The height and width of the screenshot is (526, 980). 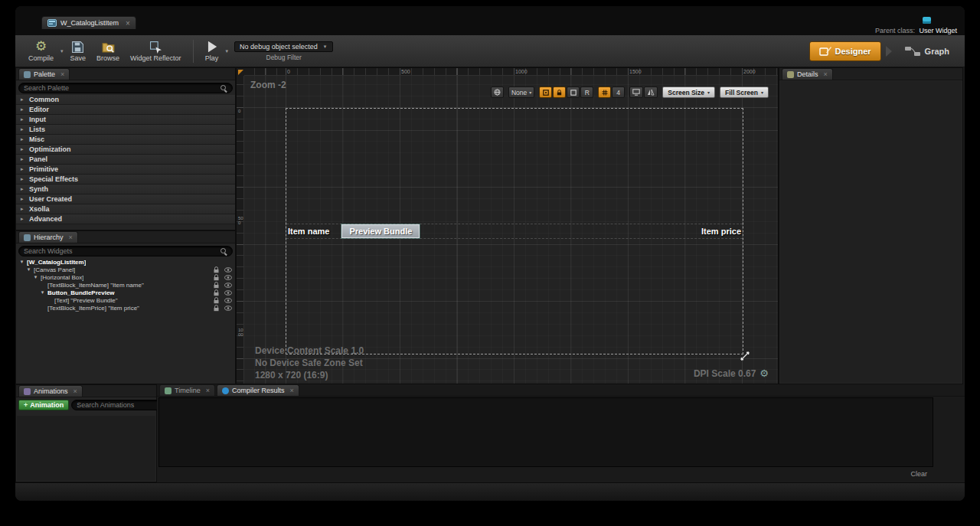 I want to click on palette-category: ▸ Input, so click(x=126, y=119).